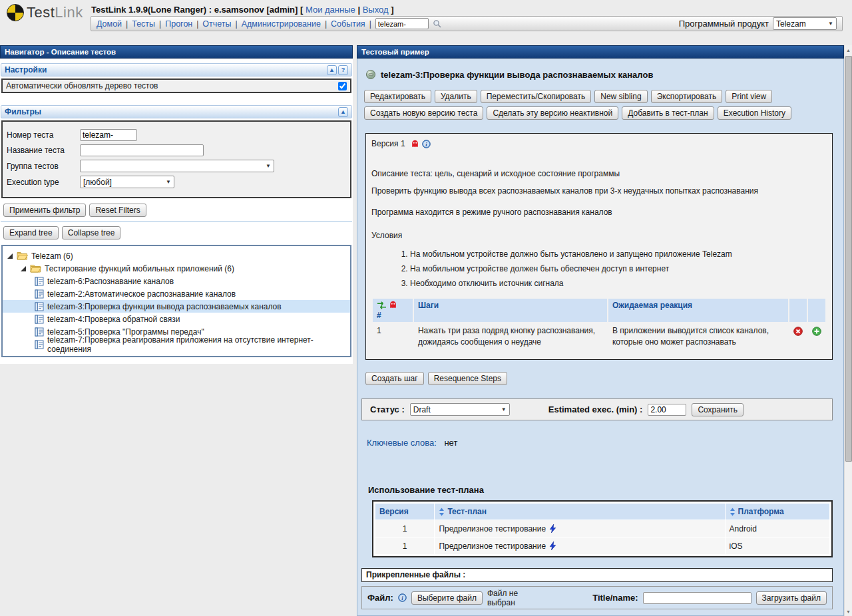 This screenshot has width=852, height=616. What do you see at coordinates (342, 86) in the screenshot?
I see `auto-update-checkbox` at bounding box center [342, 86].